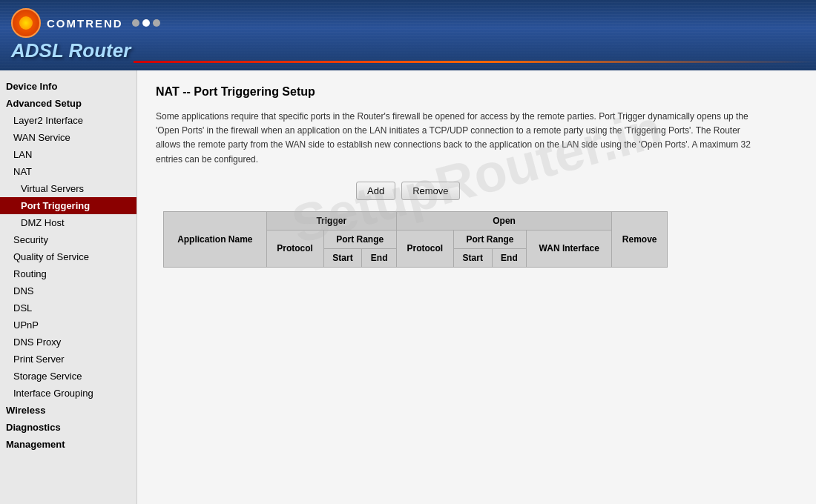  I want to click on page-title: NAT -- Port Triggering Setup, so click(476, 92).